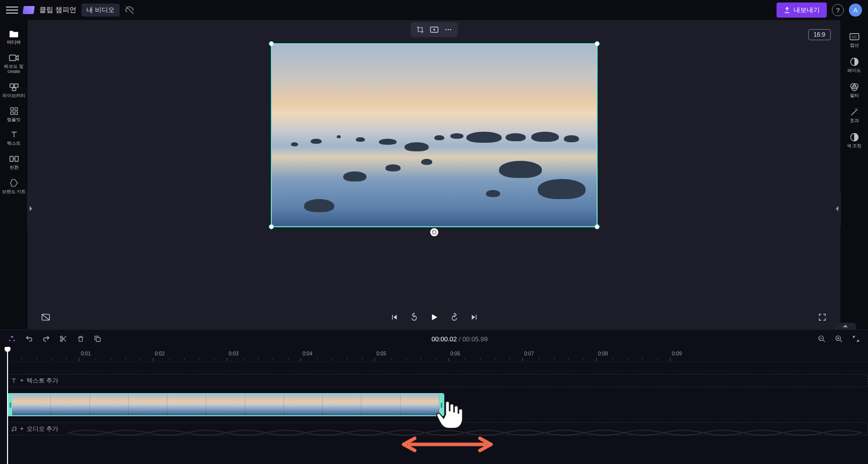 This screenshot has width=868, height=464. Describe the element at coordinates (854, 90) in the screenshot. I see `sidebar-item-filters: 필터` at that location.